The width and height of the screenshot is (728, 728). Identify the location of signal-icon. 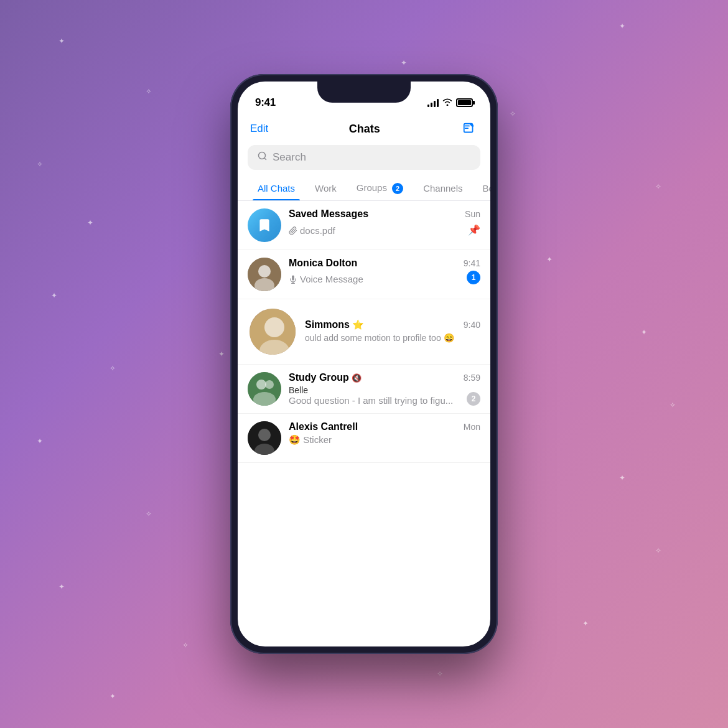
(433, 103).